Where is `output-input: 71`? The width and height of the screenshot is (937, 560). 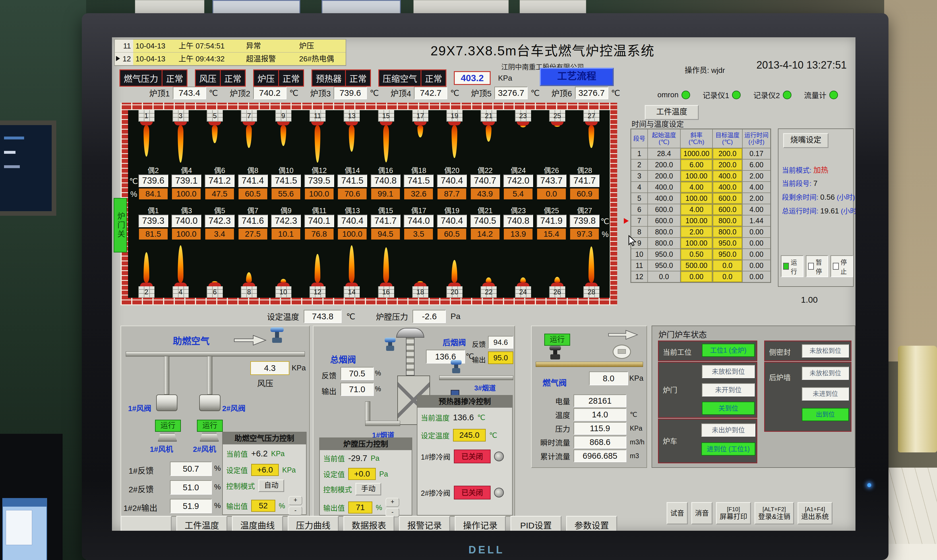
output-input: 71 is located at coordinates (360, 508).